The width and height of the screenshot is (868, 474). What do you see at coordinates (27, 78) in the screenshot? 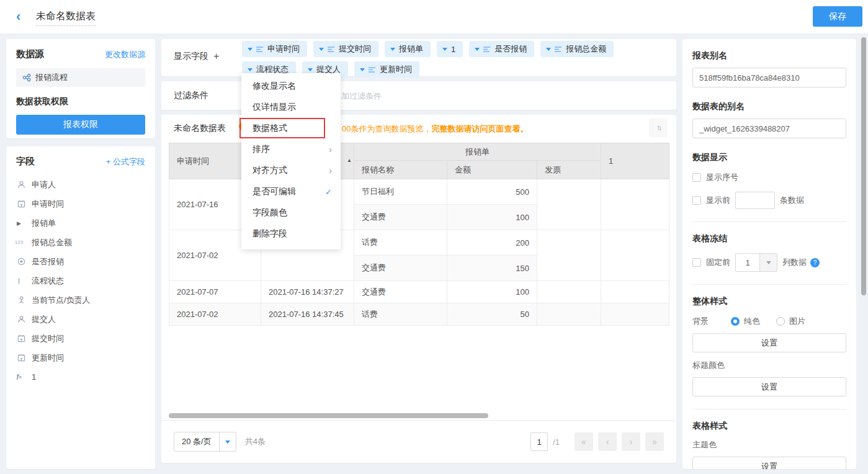
I see `flow-link-icon` at bounding box center [27, 78].